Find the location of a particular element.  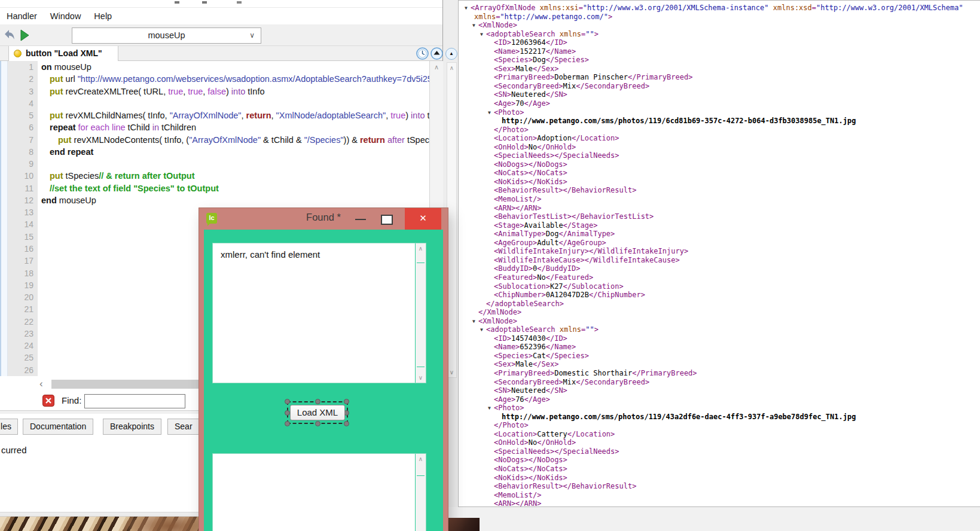

xml-line: <Age>70</Age> is located at coordinates (721, 104).